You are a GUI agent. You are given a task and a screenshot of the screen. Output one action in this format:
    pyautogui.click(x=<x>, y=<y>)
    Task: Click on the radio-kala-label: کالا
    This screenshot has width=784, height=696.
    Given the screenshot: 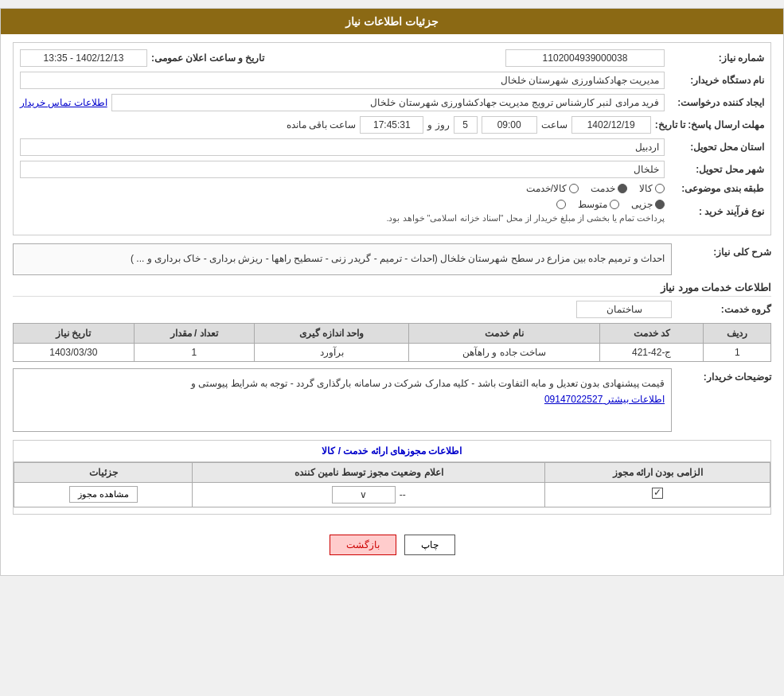 What is the action you would take?
    pyautogui.click(x=646, y=189)
    